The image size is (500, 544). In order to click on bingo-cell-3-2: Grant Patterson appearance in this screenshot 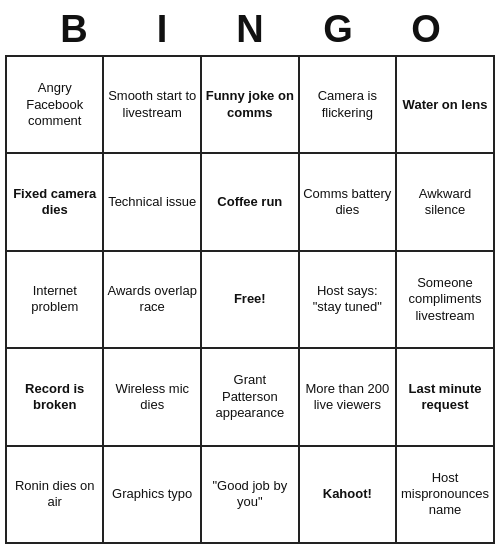, I will do `click(250, 396)`.